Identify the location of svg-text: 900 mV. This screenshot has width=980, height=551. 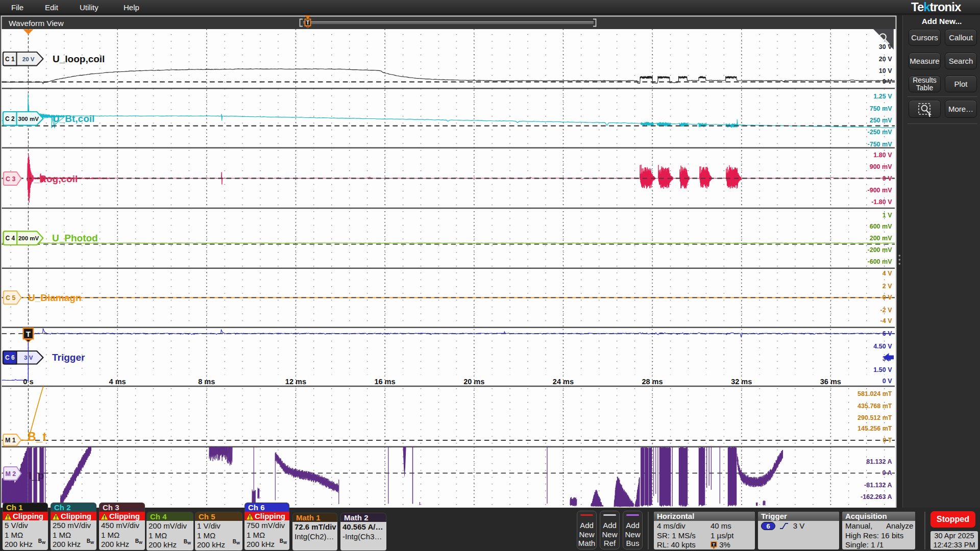
(881, 167).